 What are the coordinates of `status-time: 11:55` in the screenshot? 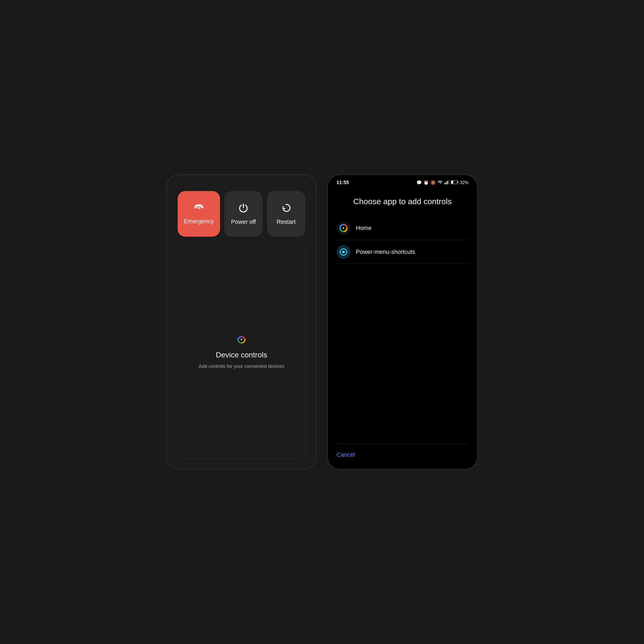 It's located at (343, 183).